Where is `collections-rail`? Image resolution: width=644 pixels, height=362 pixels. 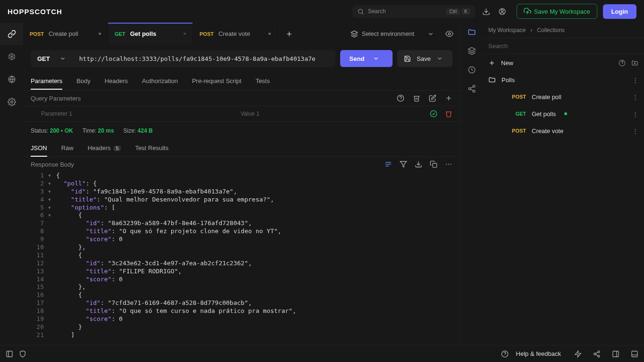 collections-rail is located at coordinates (472, 32).